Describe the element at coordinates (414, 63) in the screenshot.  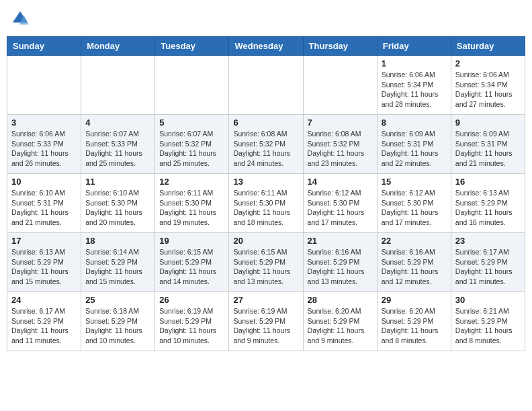
I see `day-number: 1` at that location.